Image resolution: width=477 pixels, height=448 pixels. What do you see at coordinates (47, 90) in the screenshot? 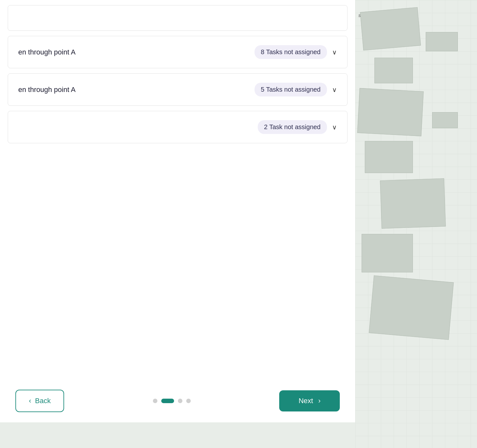
I see `route-title-2: en through point A` at bounding box center [47, 90].